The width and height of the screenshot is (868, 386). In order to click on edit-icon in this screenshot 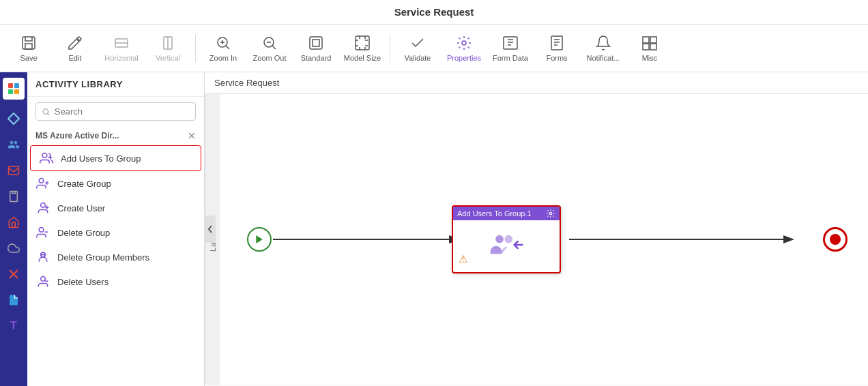, I will do `click(75, 43)`.